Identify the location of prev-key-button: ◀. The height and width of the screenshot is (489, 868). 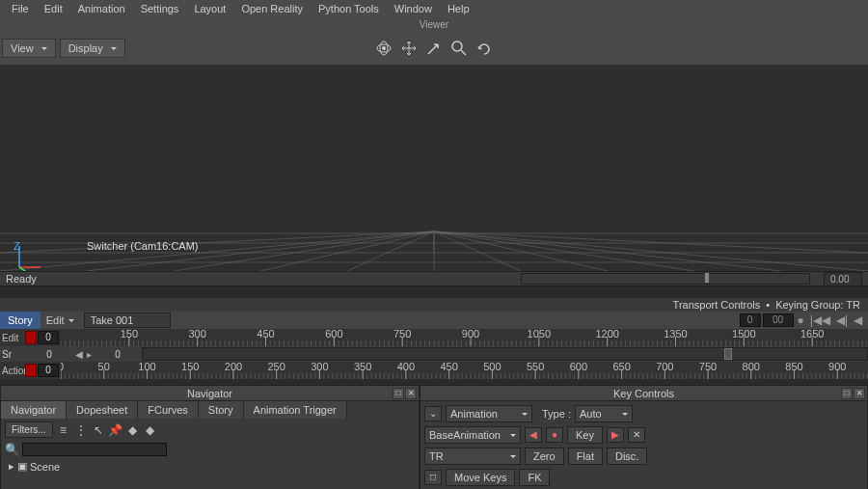
(533, 435).